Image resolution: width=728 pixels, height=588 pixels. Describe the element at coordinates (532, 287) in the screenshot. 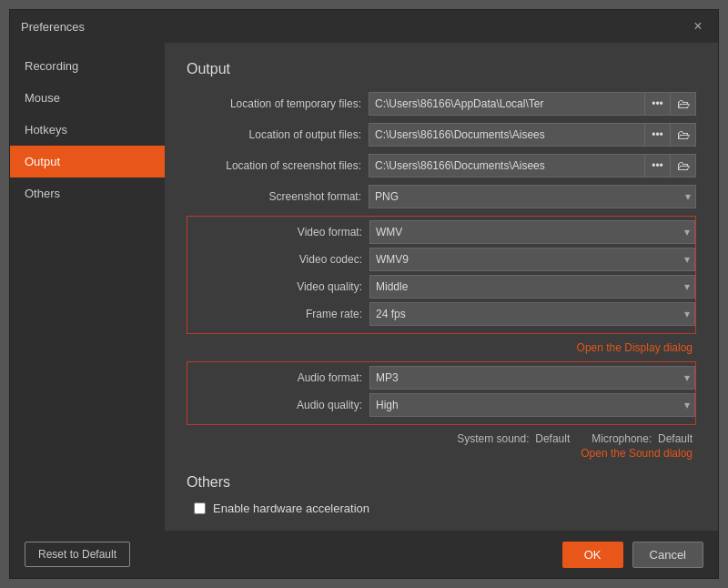

I see `video-quality-select: Middle High Low` at that location.